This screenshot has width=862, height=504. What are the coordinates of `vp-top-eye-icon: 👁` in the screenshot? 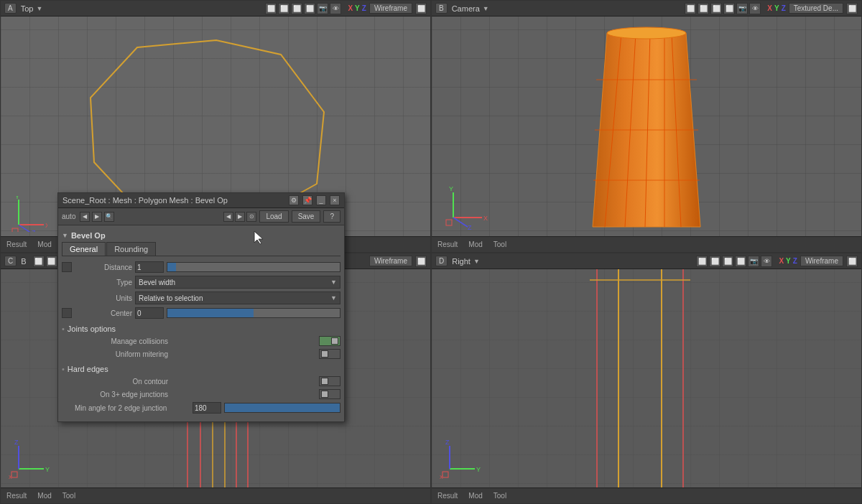 It's located at (335, 9).